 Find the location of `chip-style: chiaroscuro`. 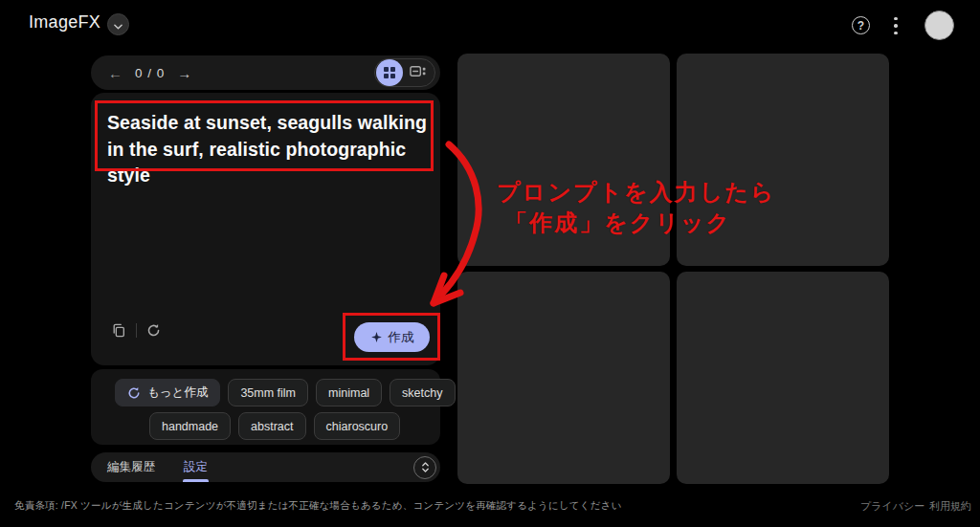

chip-style: chiaroscuro is located at coordinates (358, 427).